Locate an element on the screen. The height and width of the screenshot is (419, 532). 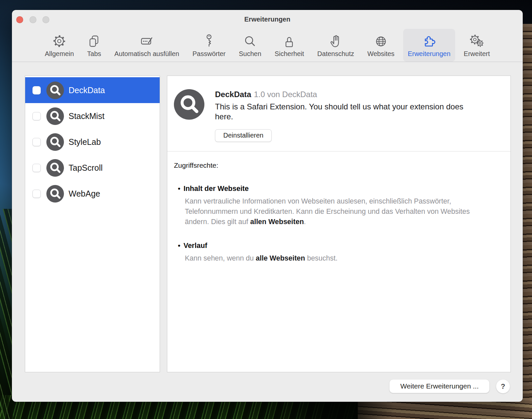
preferences-toolbar: Allgemein Tabs is located at coordinates (267, 44).